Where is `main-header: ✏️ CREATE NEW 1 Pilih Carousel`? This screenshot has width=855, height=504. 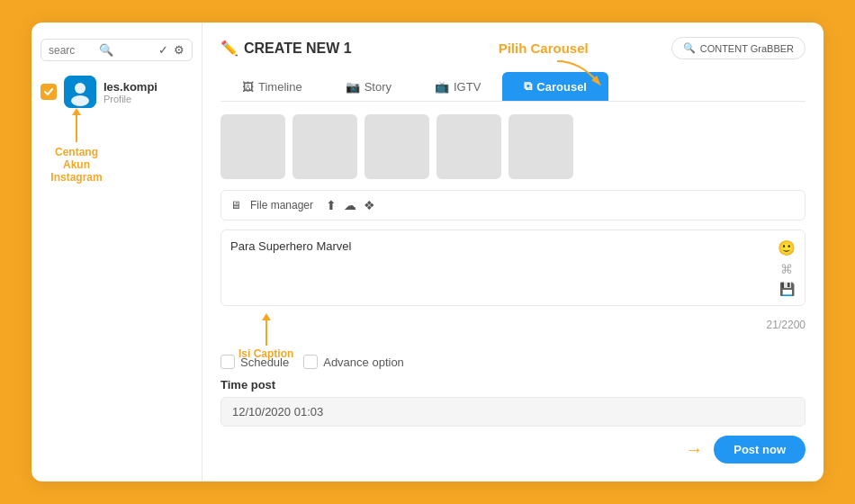
main-header: ✏️ CREATE NEW 1 Pilih Carousel is located at coordinates (513, 49).